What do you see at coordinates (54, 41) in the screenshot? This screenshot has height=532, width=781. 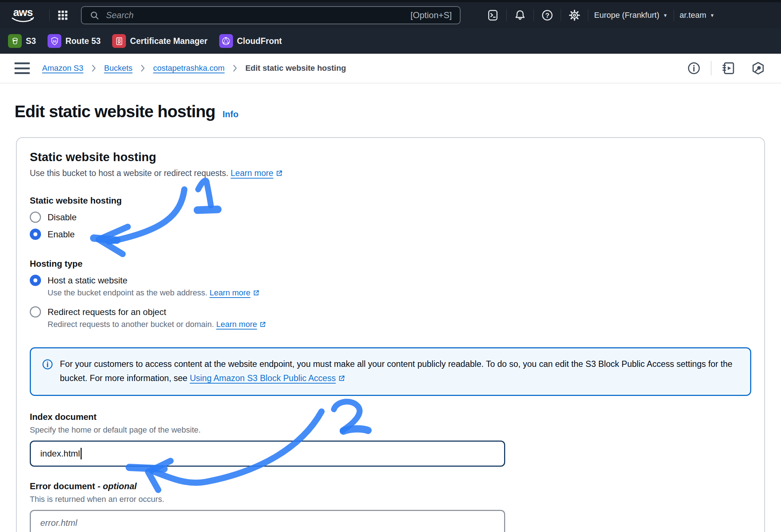 I see `svg-text: 53` at bounding box center [54, 41].